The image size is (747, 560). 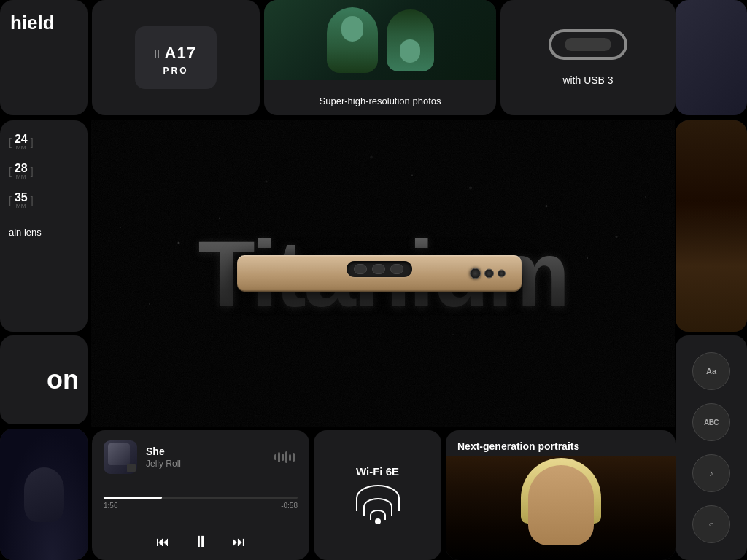 I want to click on tile-top-right-partial, so click(x=711, y=58).